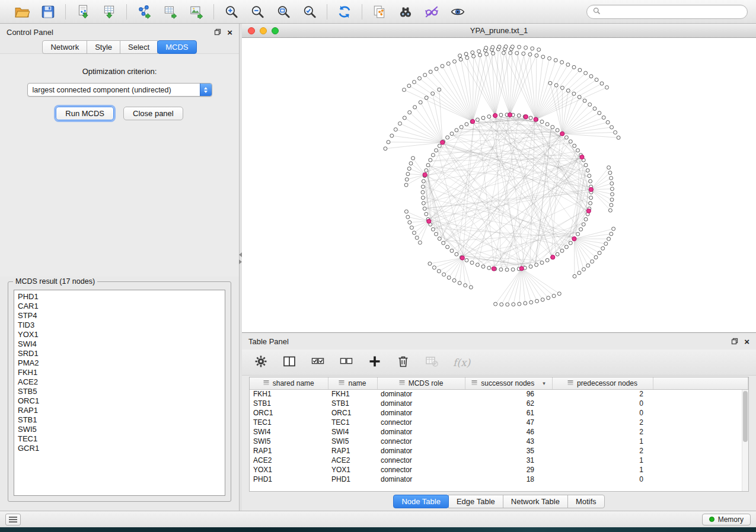 The image size is (756, 532). Describe the element at coordinates (735, 341) in the screenshot. I see `float-panel-icon` at that location.